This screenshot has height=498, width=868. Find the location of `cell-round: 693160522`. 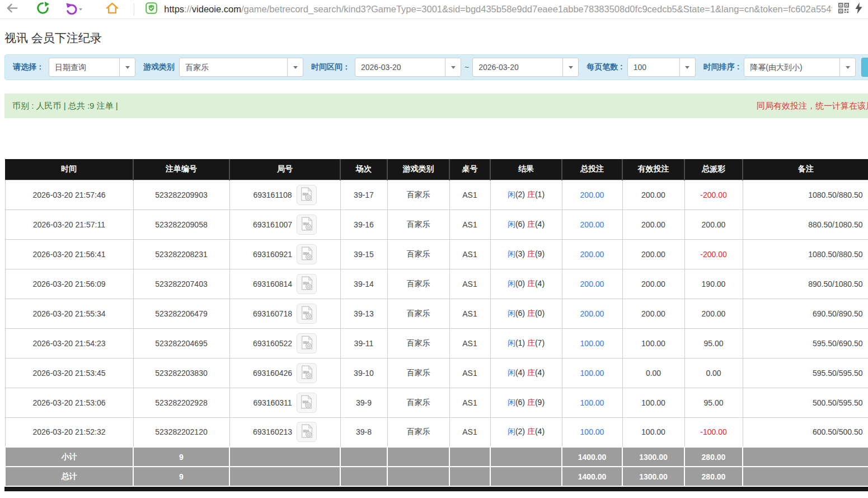

cell-round: 693160522 is located at coordinates (285, 343).